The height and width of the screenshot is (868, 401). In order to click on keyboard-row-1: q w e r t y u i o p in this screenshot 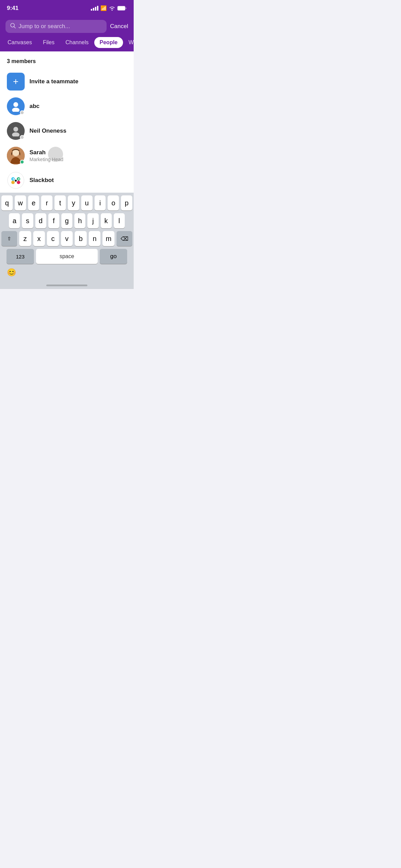, I will do `click(67, 203)`.